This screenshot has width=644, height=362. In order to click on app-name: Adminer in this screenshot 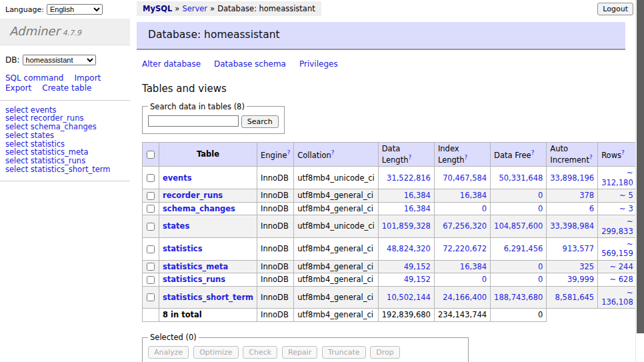, I will do `click(35, 31)`.